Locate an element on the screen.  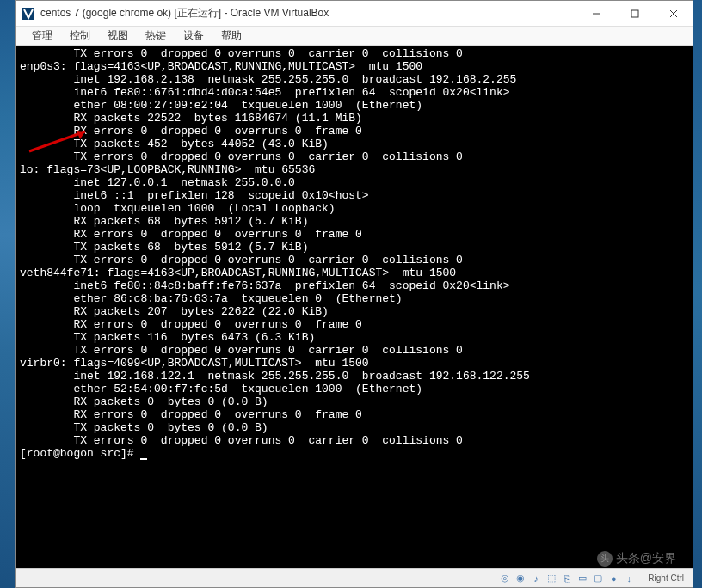
terminal-line: RX packets 0 bytes 0 (0.0 B) is located at coordinates (354, 402).